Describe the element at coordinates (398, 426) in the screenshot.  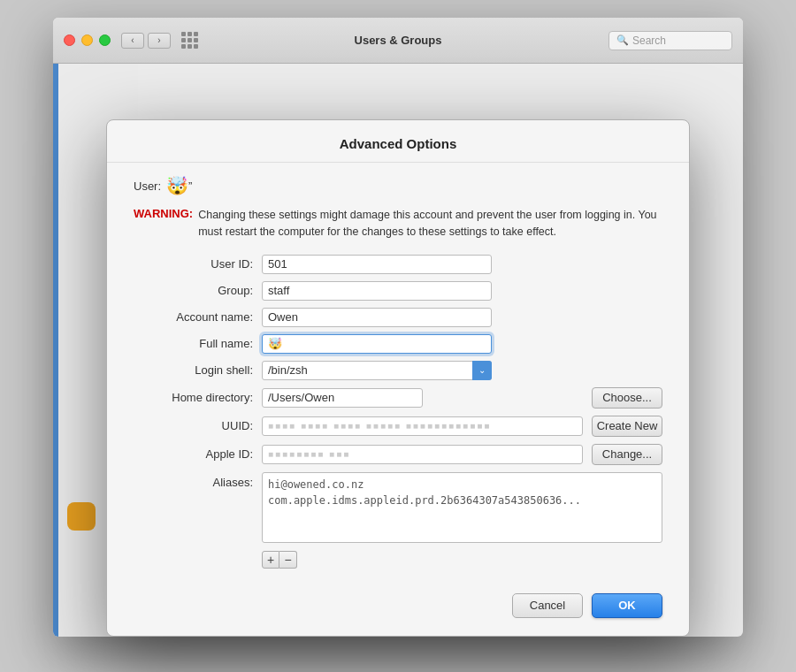
I see `uuid-row: UUID: ■■■■ ■■■■ ■■■■ ■■■■■ ■■■■■■■■■■■■ …` at that location.